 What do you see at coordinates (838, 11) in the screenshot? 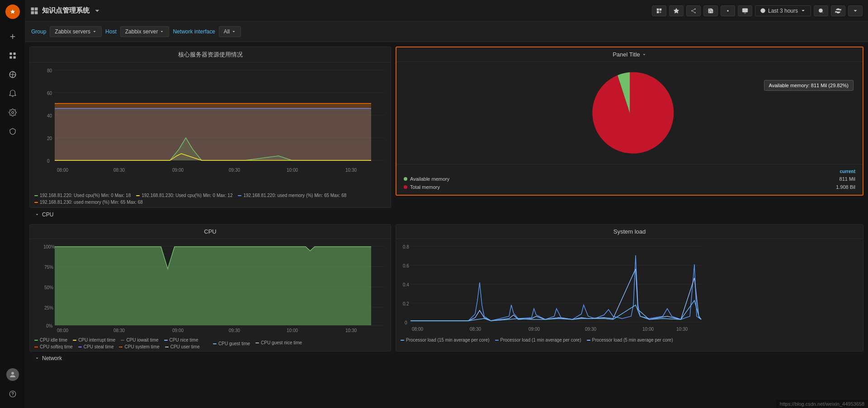
I see `refresh-icon` at bounding box center [838, 11].